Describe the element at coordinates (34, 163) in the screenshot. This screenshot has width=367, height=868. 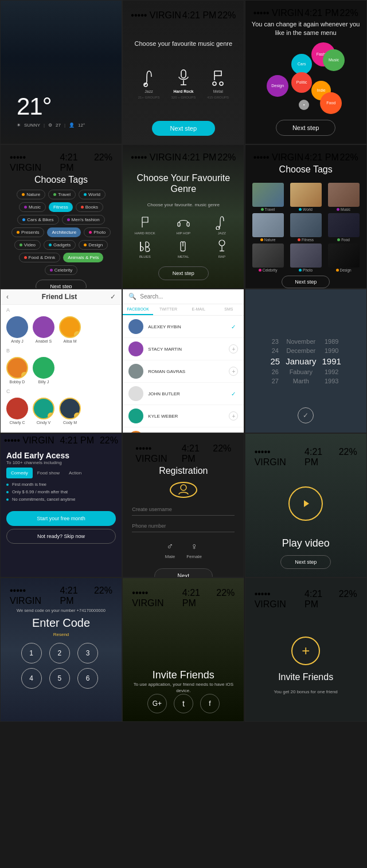
I see `carrier-4: ••••• VIRGIN` at that location.